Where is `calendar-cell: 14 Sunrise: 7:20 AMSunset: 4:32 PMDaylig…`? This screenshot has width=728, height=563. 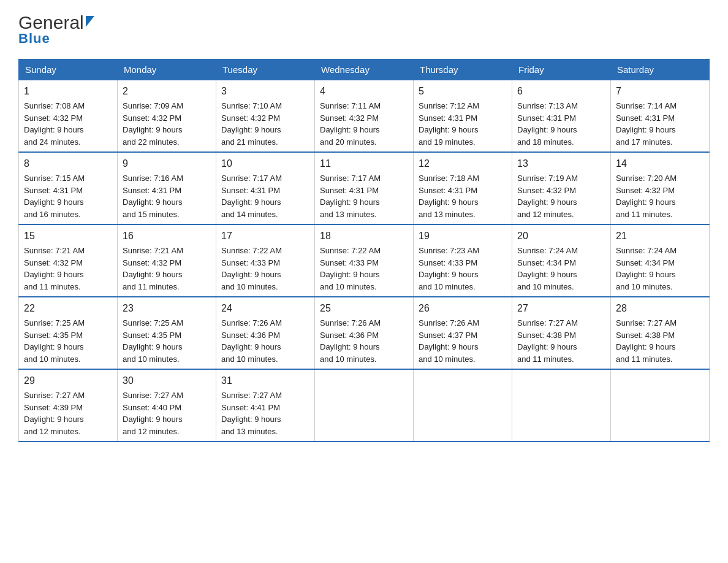 calendar-cell: 14 Sunrise: 7:20 AMSunset: 4:32 PMDaylig… is located at coordinates (661, 188).